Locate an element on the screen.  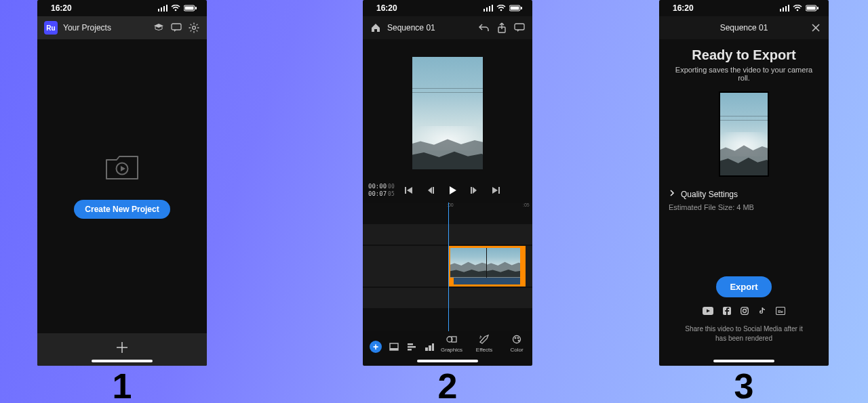
playhead is located at coordinates (449, 267).